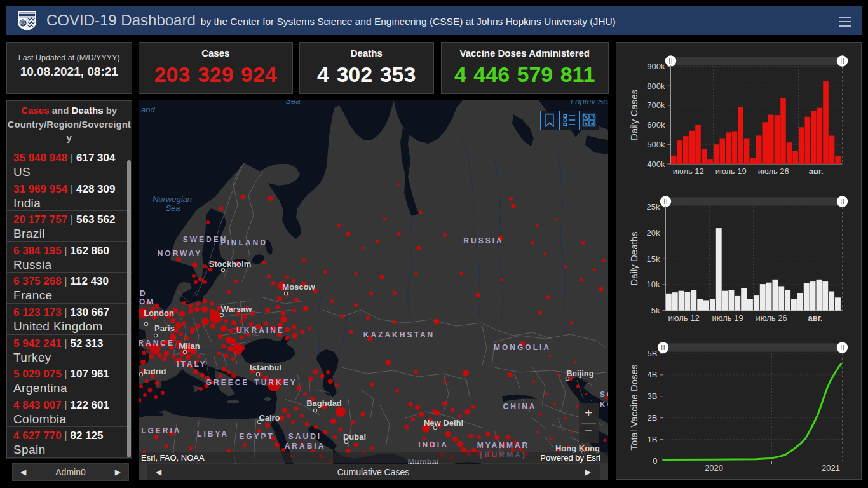  Describe the element at coordinates (355, 437) in the screenshot. I see `svg-text: Dubai` at that location.